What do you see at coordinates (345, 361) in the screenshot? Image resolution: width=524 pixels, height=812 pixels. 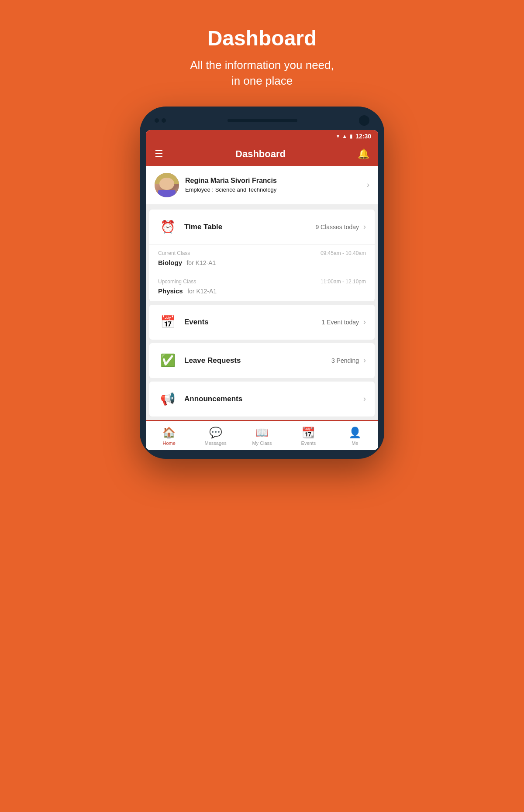 I see `leave-requests-badge: 3 Pending` at bounding box center [345, 361].